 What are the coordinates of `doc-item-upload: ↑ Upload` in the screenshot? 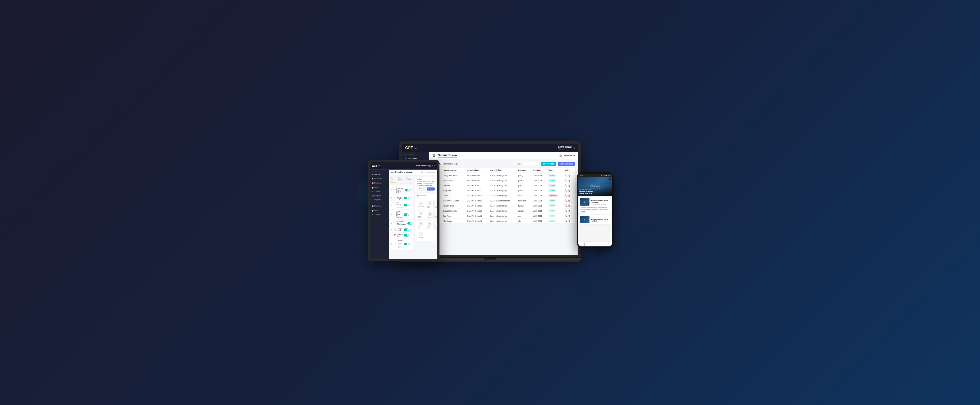 It's located at (421, 235).